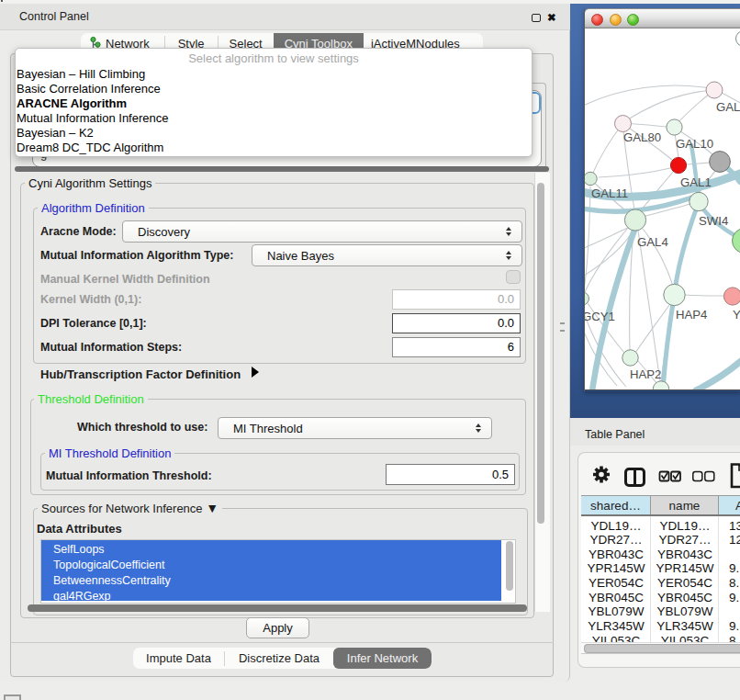  What do you see at coordinates (736, 314) in the screenshot?
I see `svg-text: Y` at bounding box center [736, 314].